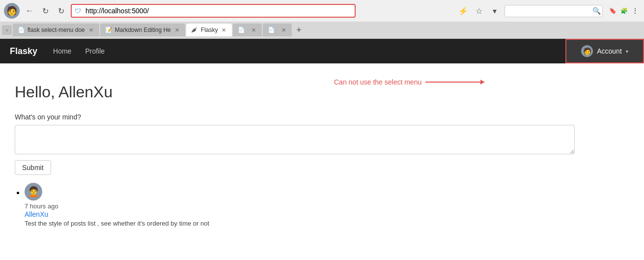  What do you see at coordinates (213, 11) in the screenshot?
I see `address-bar-input` at bounding box center [213, 11].